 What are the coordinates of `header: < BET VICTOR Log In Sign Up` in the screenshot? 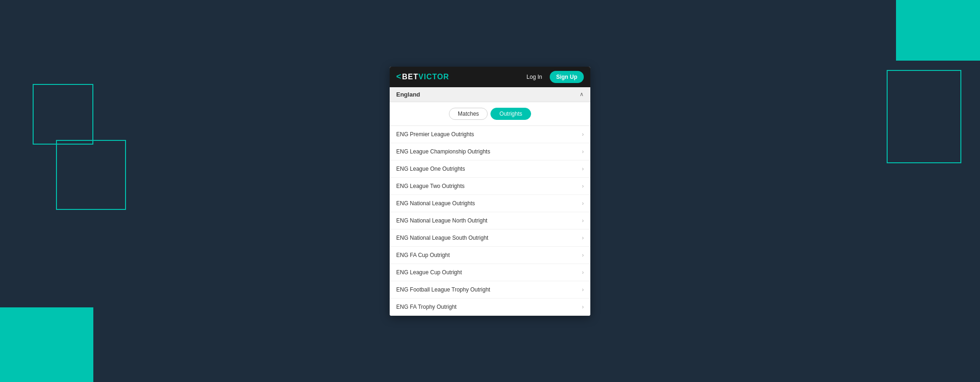 It's located at (490, 77).